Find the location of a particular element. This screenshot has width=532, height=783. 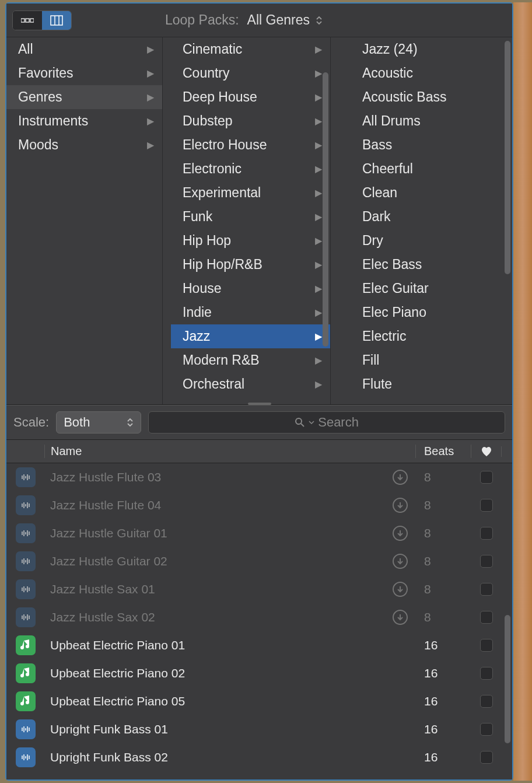

view-button-grid is located at coordinates (27, 20).